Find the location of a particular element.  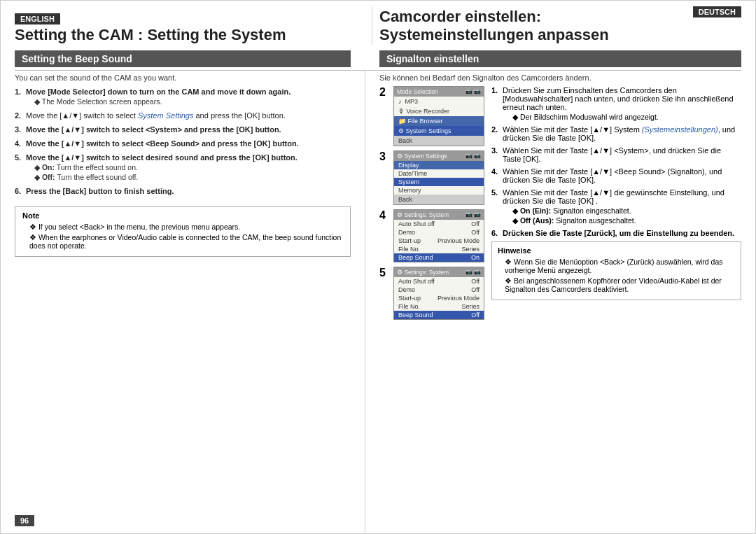

screen-3-container: 3 ⚙ System Settings 📷 📷 Display Date/Tim… is located at coordinates (432, 178).